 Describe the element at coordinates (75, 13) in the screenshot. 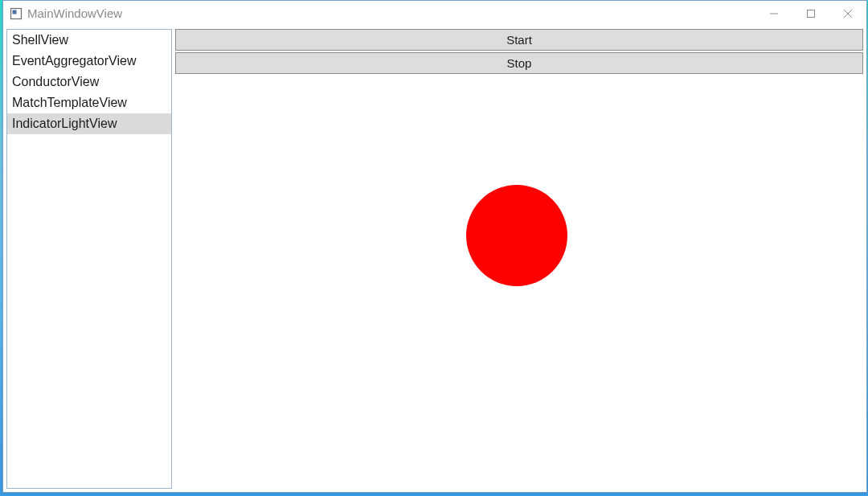

I see `window-title: MainWindowView` at that location.